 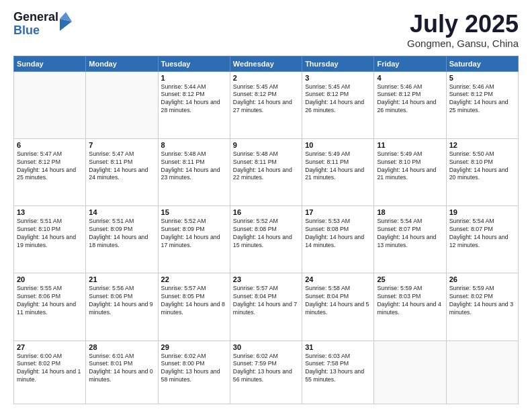 I want to click on day-info: Sunrise: 5:53 AMSunset: 8:08 PMDaylight:…, so click(x=338, y=234).